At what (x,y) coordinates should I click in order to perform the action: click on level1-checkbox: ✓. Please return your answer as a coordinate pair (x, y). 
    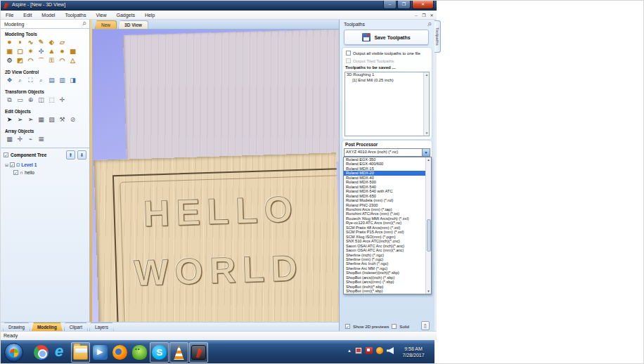
    Looking at the image, I should click on (13, 164).